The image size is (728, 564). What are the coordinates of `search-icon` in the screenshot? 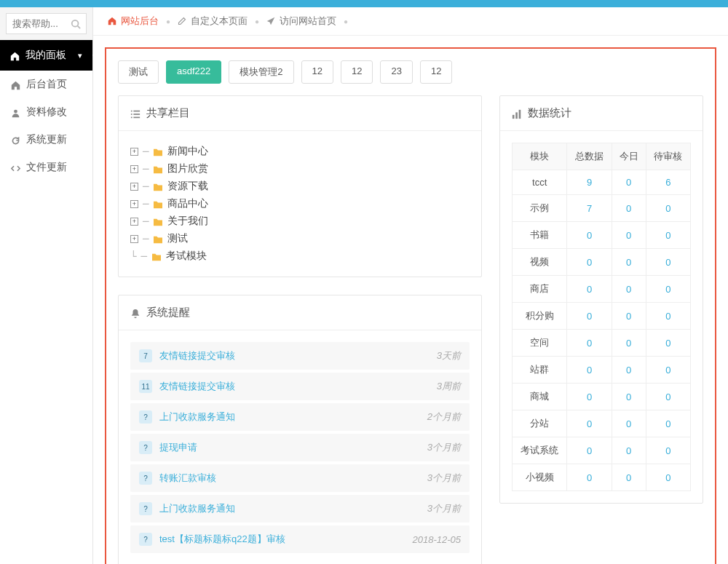 It's located at (76, 23).